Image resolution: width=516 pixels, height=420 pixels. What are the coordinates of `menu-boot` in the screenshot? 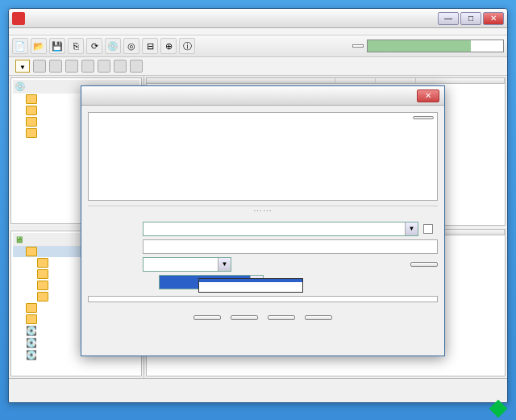 It's located at (44, 31).